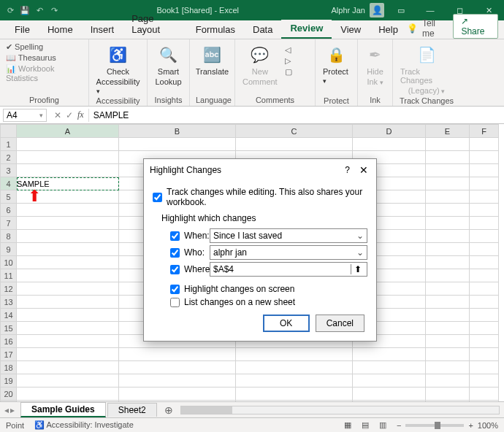  Describe the element at coordinates (9, 276) in the screenshot. I see `row-header-11: 11` at that location.